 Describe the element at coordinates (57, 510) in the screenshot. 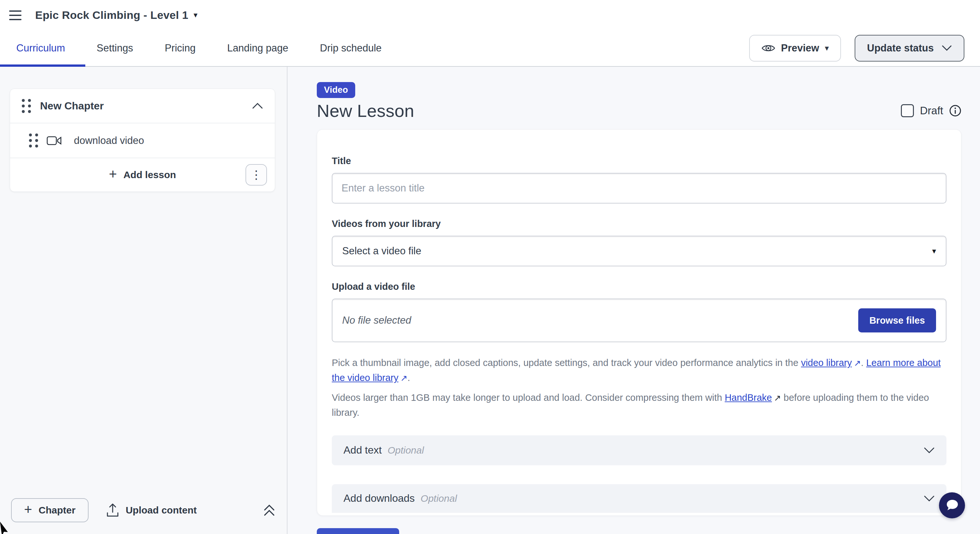

I see `add-chapter-label: Chapter` at that location.